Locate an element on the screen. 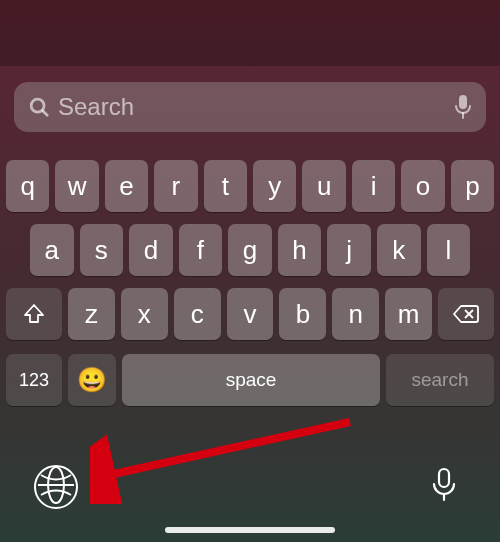 The width and height of the screenshot is (500, 542). key-p: p is located at coordinates (472, 186).